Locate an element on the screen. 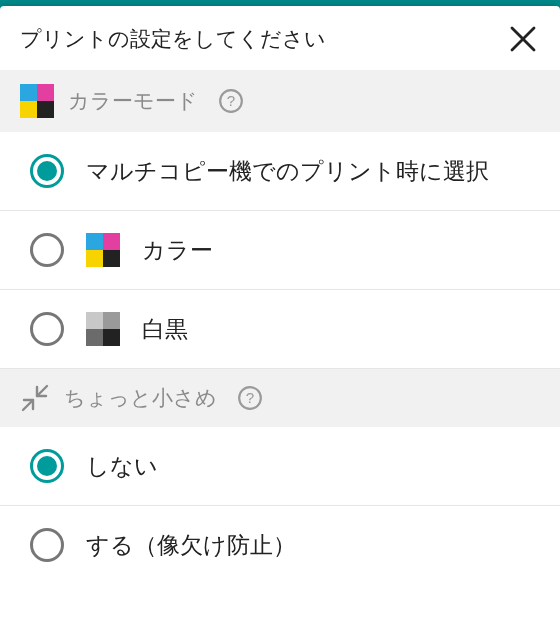 This screenshot has height=629, width=560. shrink-arrows-icon is located at coordinates (35, 398).